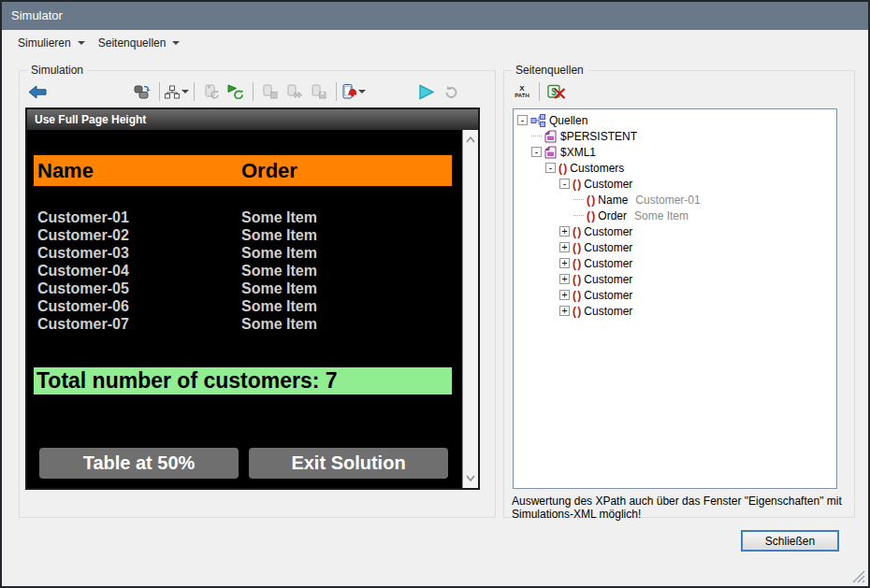 This screenshot has width=870, height=588. Describe the element at coordinates (613, 200) in the screenshot. I see `tree-node-label: Name` at that location.